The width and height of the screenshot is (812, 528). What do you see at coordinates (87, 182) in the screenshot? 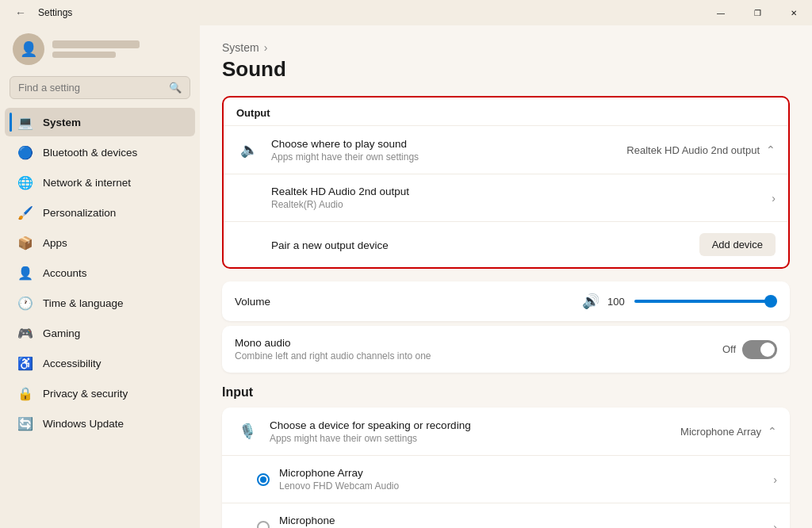
I see `sidebar-item-label: Network & internet` at bounding box center [87, 182].